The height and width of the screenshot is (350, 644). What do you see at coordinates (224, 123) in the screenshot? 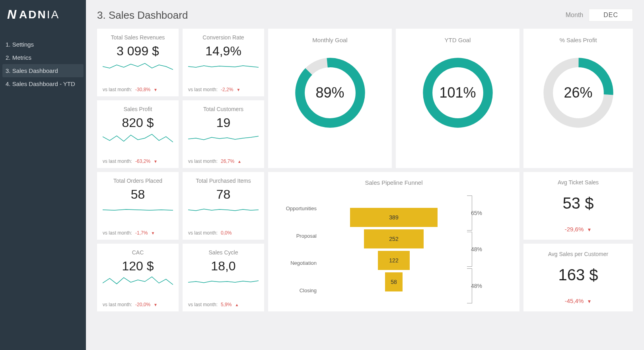
I see `kpi-value: 19` at bounding box center [224, 123].